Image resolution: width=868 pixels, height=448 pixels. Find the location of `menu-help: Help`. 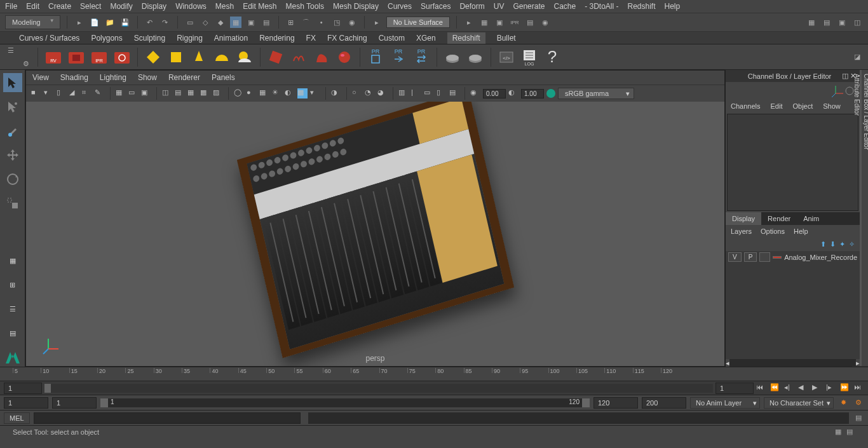

menu-help: Help is located at coordinates (672, 6).